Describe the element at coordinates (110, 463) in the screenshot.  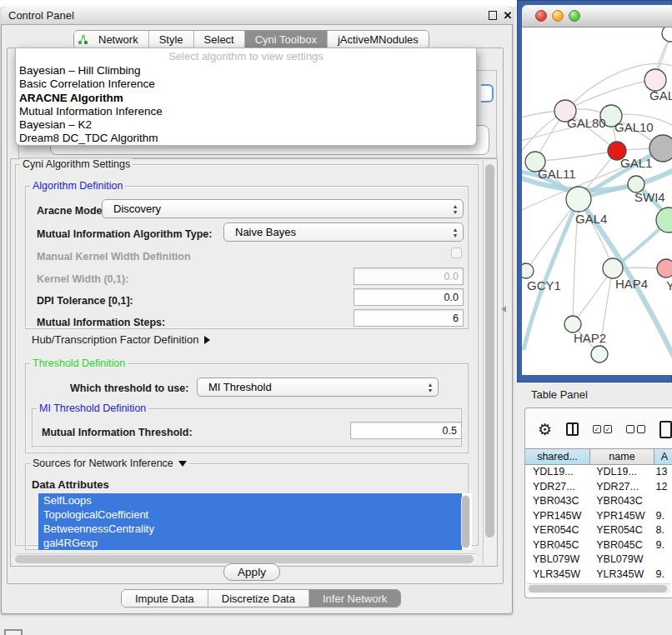
I see `sources-group-title: Sources for Network Inference` at that location.